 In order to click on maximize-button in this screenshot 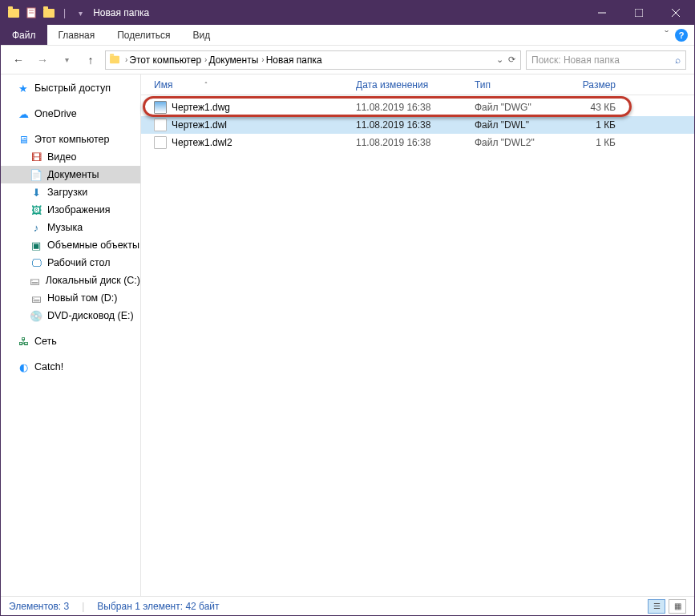, I will do `click(639, 13)`.